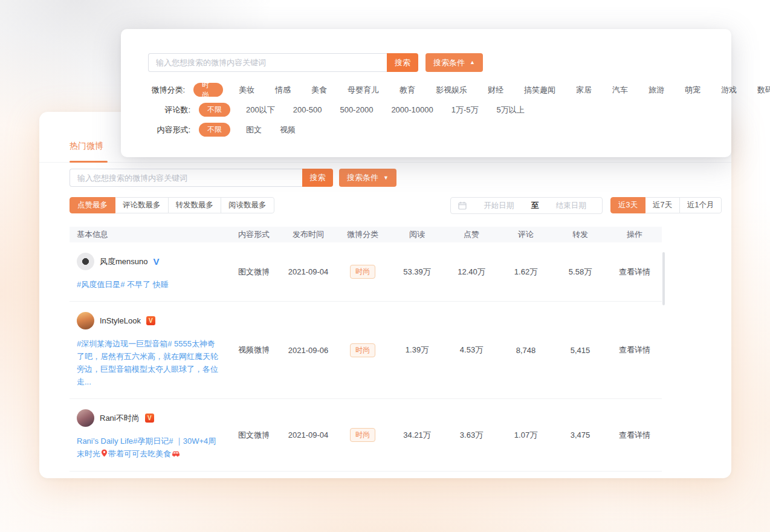 The width and height of the screenshot is (770, 532). What do you see at coordinates (662, 206) in the screenshot?
I see `quick-range-7d: 近7天` at bounding box center [662, 206].